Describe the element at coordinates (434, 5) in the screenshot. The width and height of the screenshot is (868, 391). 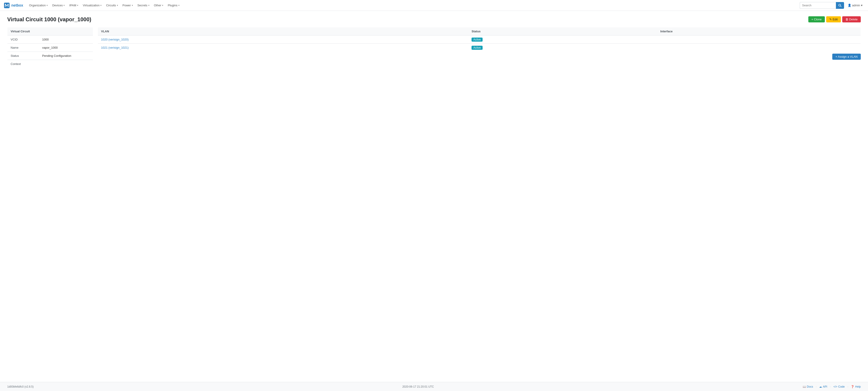
I see `navbar: netbox Organization ▾ Devices ▾ IPAM ▾ V…` at that location.